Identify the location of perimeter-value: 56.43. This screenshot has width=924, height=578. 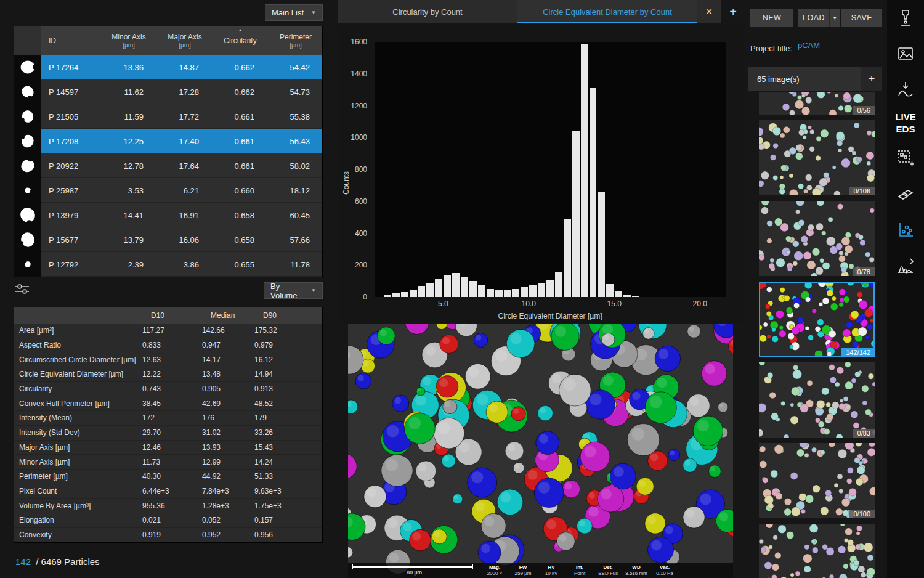
(296, 142).